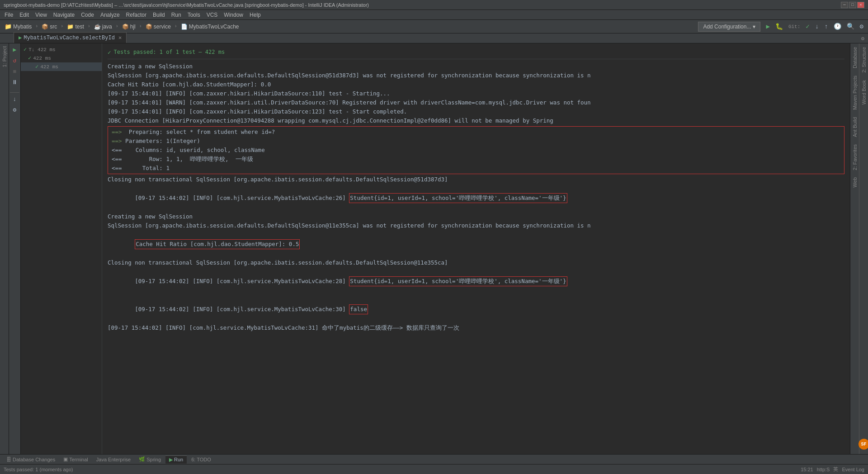  What do you see at coordinates (476, 168) in the screenshot?
I see `sql-line-5: <== Total: 1` at bounding box center [476, 168].